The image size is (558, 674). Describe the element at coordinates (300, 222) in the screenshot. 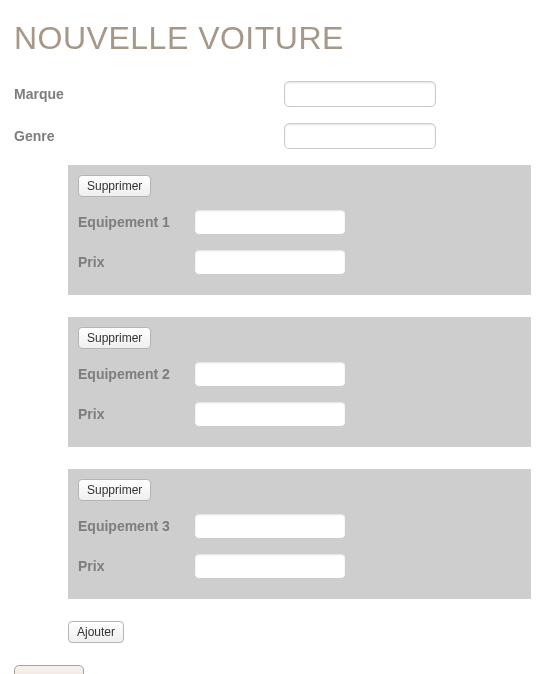

I see `equip-row: Equipement 1` at that location.